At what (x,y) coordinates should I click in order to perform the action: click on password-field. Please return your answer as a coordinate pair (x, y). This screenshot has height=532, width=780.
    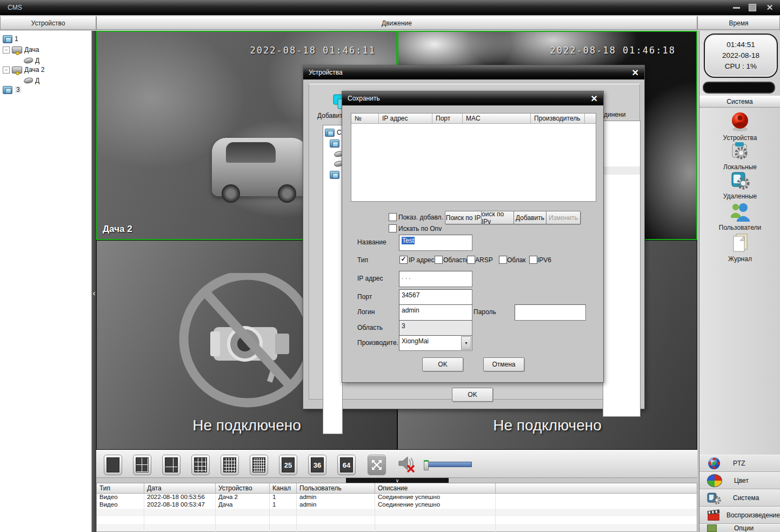
    Looking at the image, I should click on (550, 312).